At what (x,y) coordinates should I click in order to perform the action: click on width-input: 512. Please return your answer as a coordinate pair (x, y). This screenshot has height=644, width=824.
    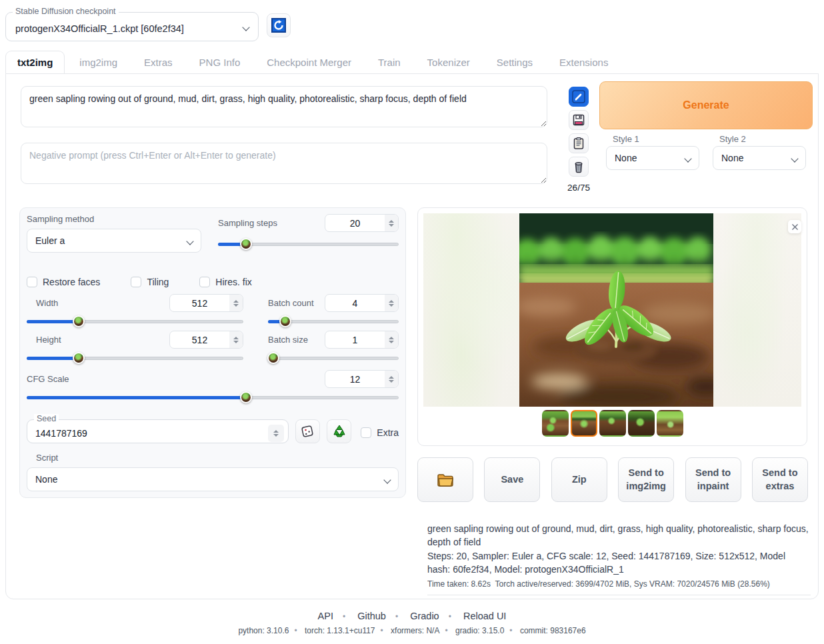
    Looking at the image, I should click on (207, 303).